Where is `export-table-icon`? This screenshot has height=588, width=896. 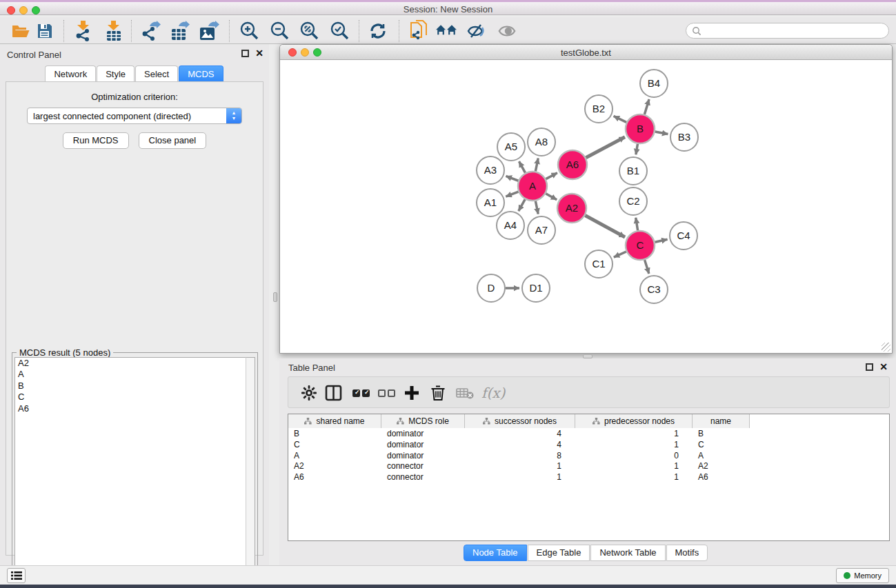
export-table-icon is located at coordinates (180, 31).